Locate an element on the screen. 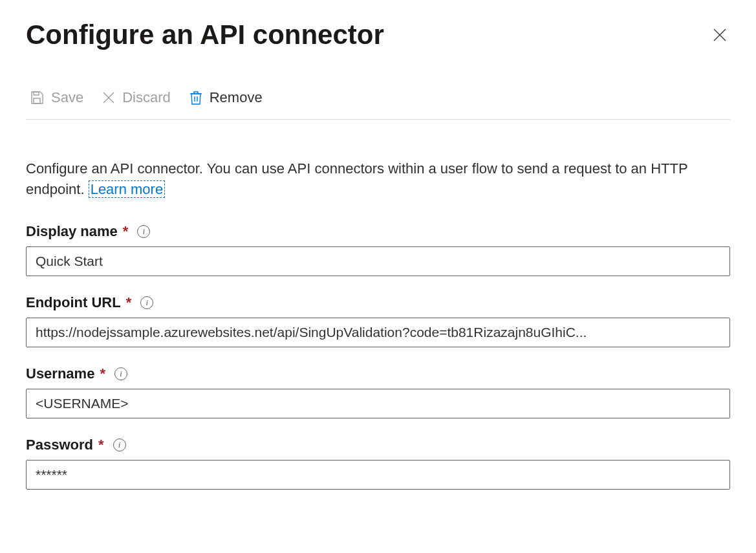 Image resolution: width=756 pixels, height=553 pixels. endpoint-url-label: Endpoint URL is located at coordinates (74, 303).